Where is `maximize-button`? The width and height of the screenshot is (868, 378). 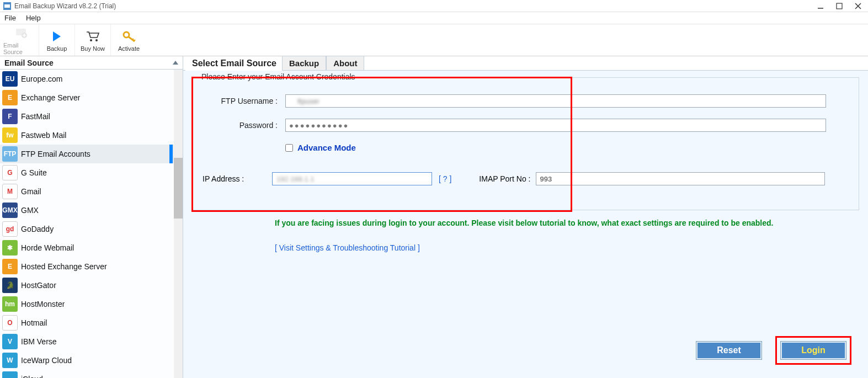 maximize-button is located at coordinates (839, 6).